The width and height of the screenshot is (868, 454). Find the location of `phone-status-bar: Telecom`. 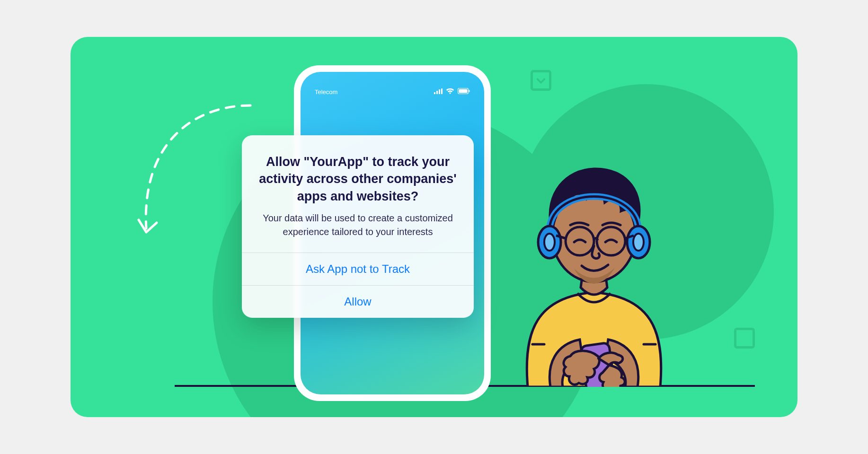

phone-status-bar: Telecom is located at coordinates (392, 92).